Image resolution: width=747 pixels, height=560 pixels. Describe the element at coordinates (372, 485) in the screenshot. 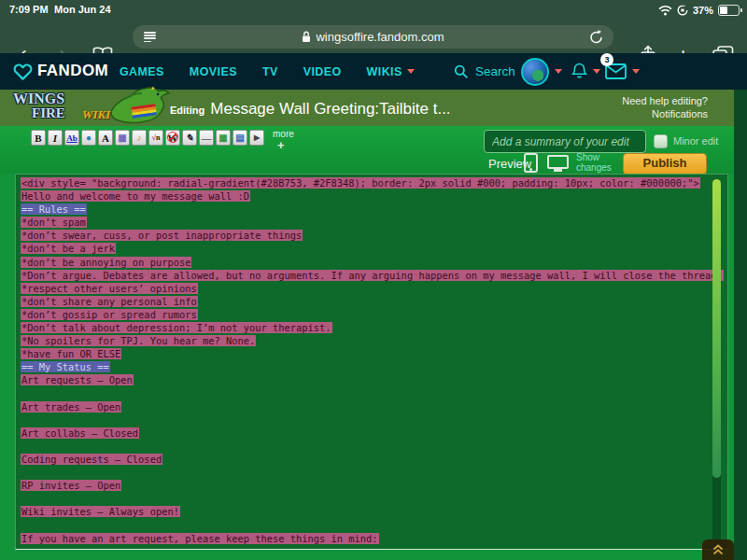

I see `editor-line: RP invites — Open` at that location.